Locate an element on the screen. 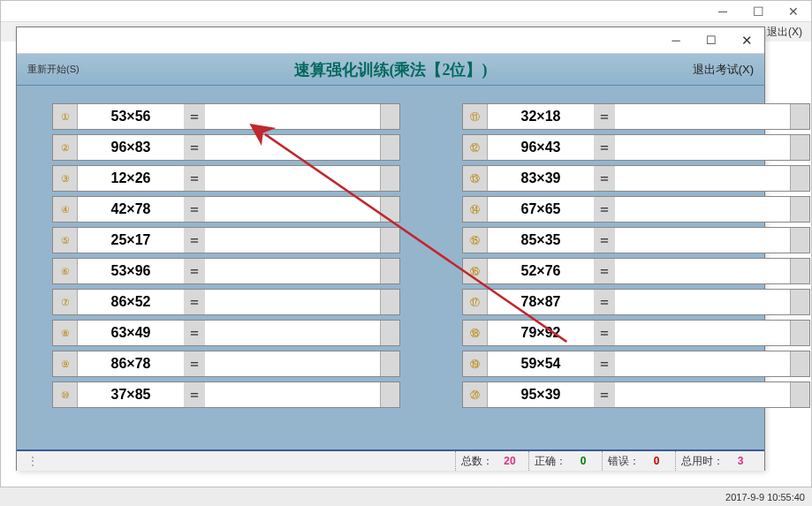  status-correct: 正确： 0 is located at coordinates (565, 461).